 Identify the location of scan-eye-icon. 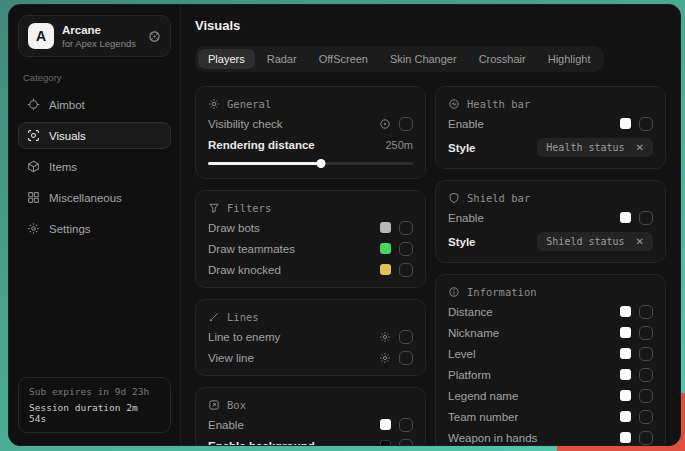
(34, 136).